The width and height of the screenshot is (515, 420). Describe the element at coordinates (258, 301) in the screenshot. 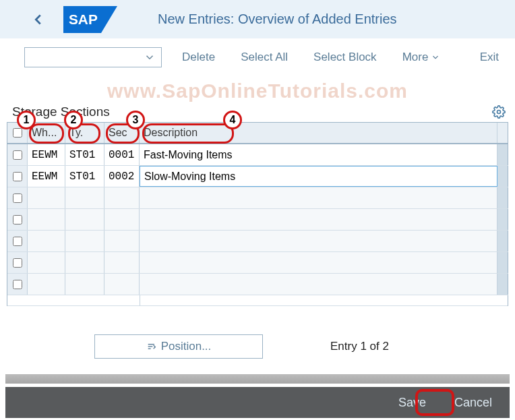

I see `table-bottom-gap` at that location.